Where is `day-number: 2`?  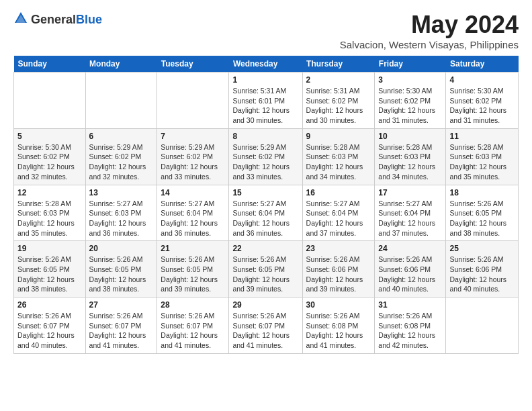
day-number: 2 is located at coordinates (339, 80).